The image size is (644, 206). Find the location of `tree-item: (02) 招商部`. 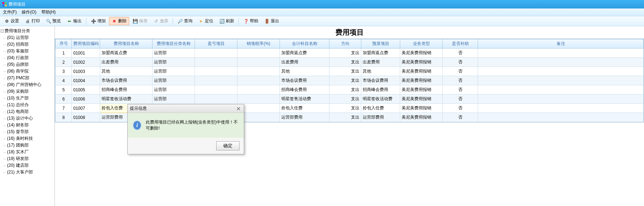

tree-item: (02) 招商部 is located at coordinates (27, 45).